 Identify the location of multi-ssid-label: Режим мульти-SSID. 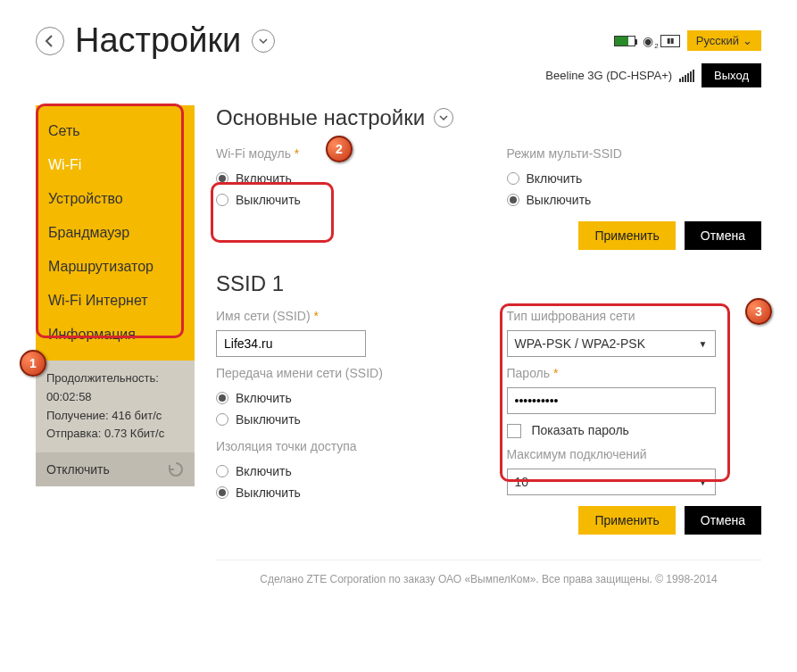
(635, 153).